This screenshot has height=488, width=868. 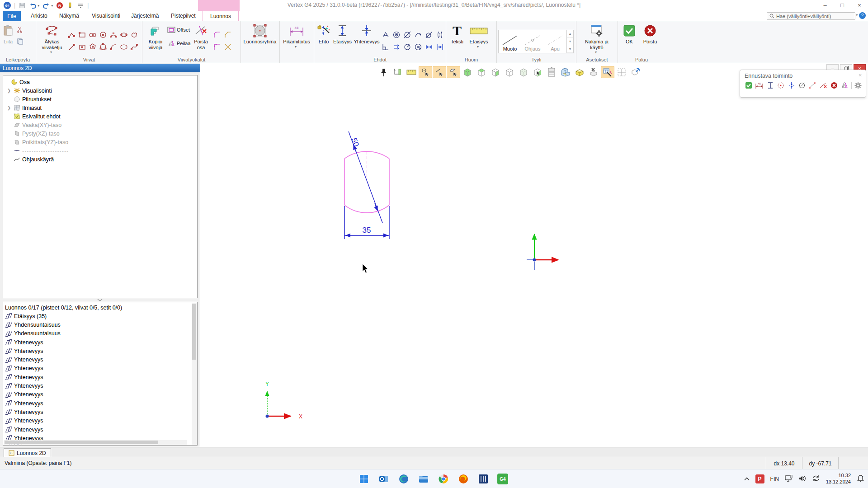 I want to click on redo-icon, so click(x=46, y=5).